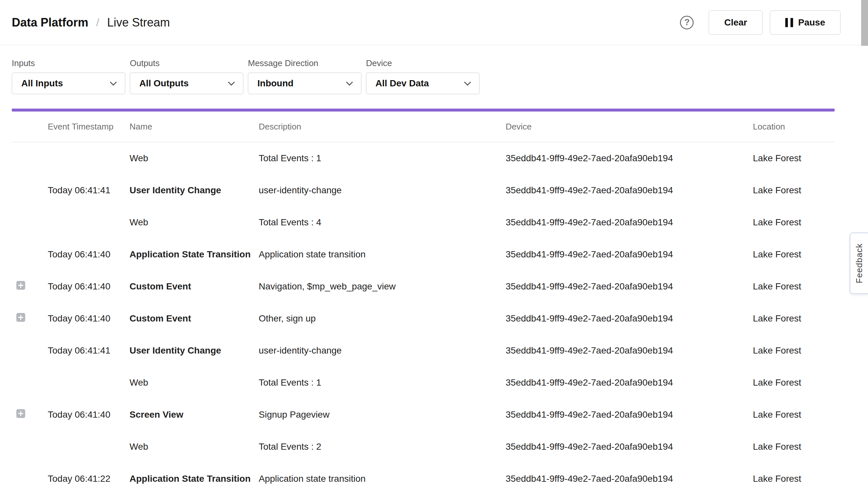 The height and width of the screenshot is (486, 868). What do you see at coordinates (91, 23) in the screenshot?
I see `breadcrumb: Data Platform / Live Stream` at bounding box center [91, 23].